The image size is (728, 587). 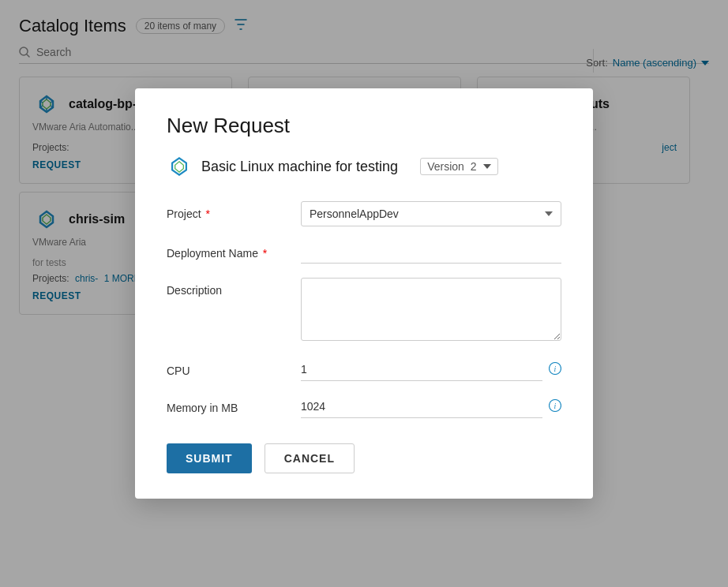 What do you see at coordinates (431, 214) in the screenshot?
I see `project-select: PersonnelAppDev` at bounding box center [431, 214].